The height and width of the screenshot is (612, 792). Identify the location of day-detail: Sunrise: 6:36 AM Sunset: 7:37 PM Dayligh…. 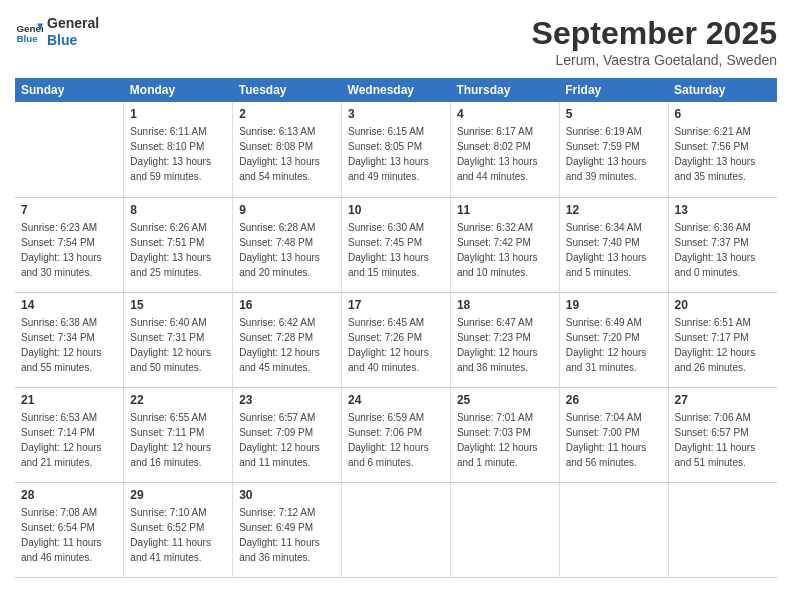
(723, 250).